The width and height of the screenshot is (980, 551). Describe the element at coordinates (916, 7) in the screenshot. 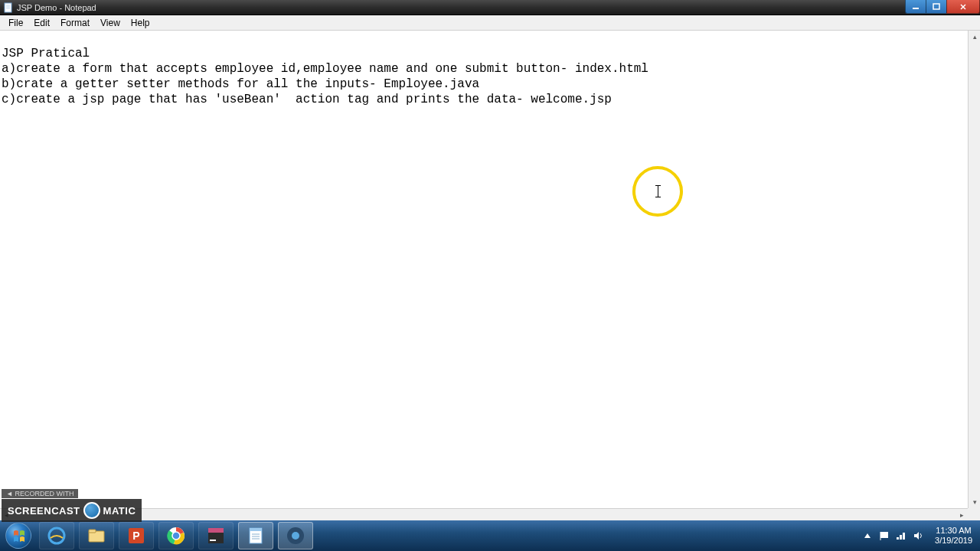

I see `minimize-button` at that location.